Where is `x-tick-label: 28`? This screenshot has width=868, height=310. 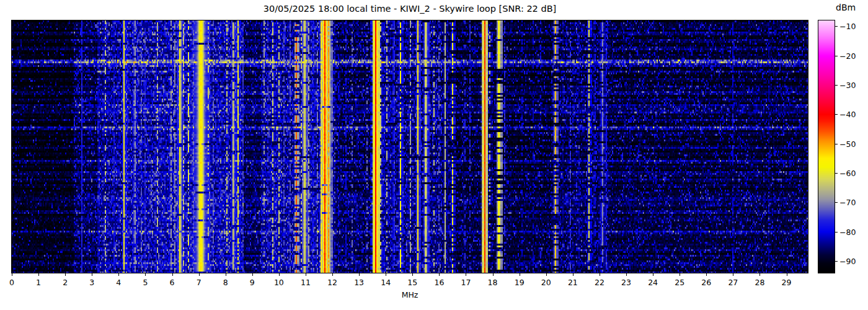
x-tick-label: 28 is located at coordinates (760, 283).